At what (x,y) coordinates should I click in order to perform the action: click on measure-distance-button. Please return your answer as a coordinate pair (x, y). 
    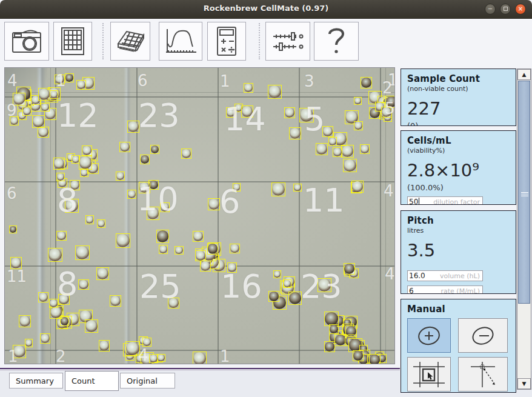
    Looking at the image, I should click on (483, 375).